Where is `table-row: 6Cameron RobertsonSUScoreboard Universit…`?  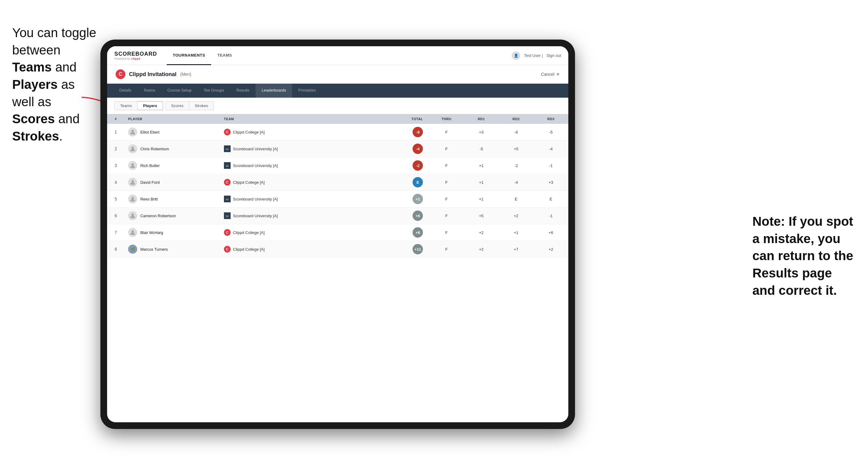
table-row: 6Cameron RobertsonSUScoreboard Universit… is located at coordinates (338, 216).